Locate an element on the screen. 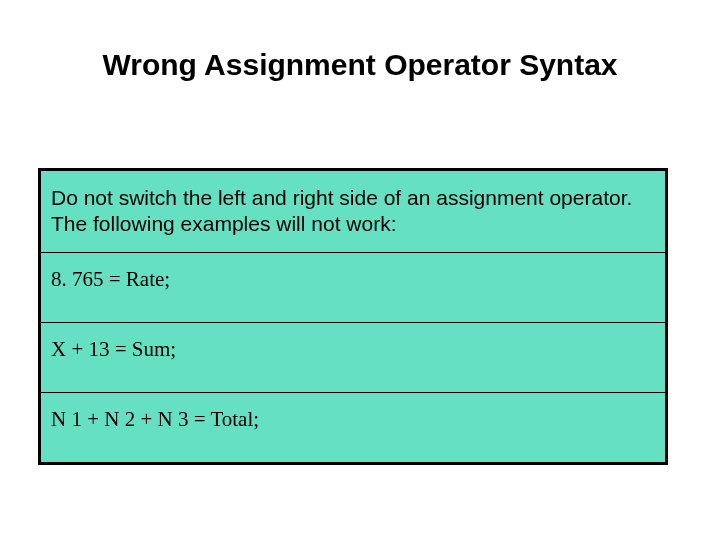 This screenshot has width=720, height=540. example-3: N 1 + N 2 + N 3 = Total; is located at coordinates (353, 428).